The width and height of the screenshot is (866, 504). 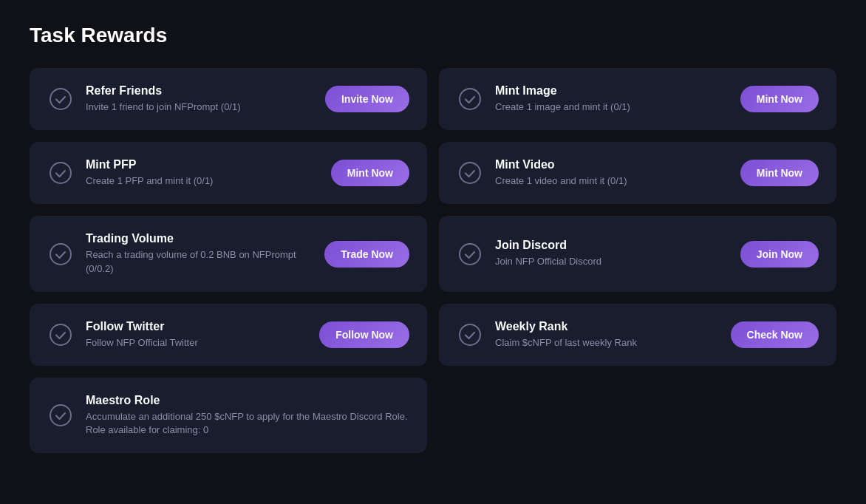 What do you see at coordinates (200, 107) in the screenshot?
I see `task-desc-refer-friends: Invite 1 friend to join NFPrompt (0/1)` at bounding box center [200, 107].